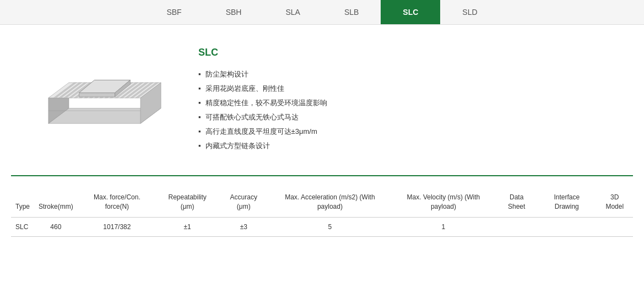 The image size is (644, 282). Describe the element at coordinates (243, 202) in the screenshot. I see `col-header-accuracy: Accuracy (μm)` at that location.